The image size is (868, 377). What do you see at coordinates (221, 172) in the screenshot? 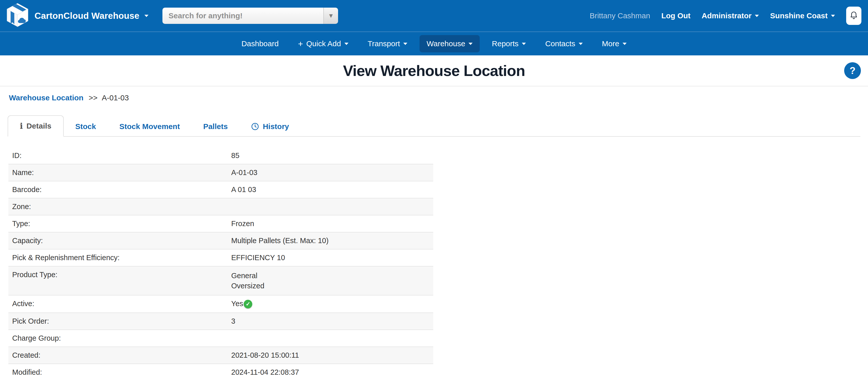
I see `table-row: Name: A-01-03` at bounding box center [221, 172].